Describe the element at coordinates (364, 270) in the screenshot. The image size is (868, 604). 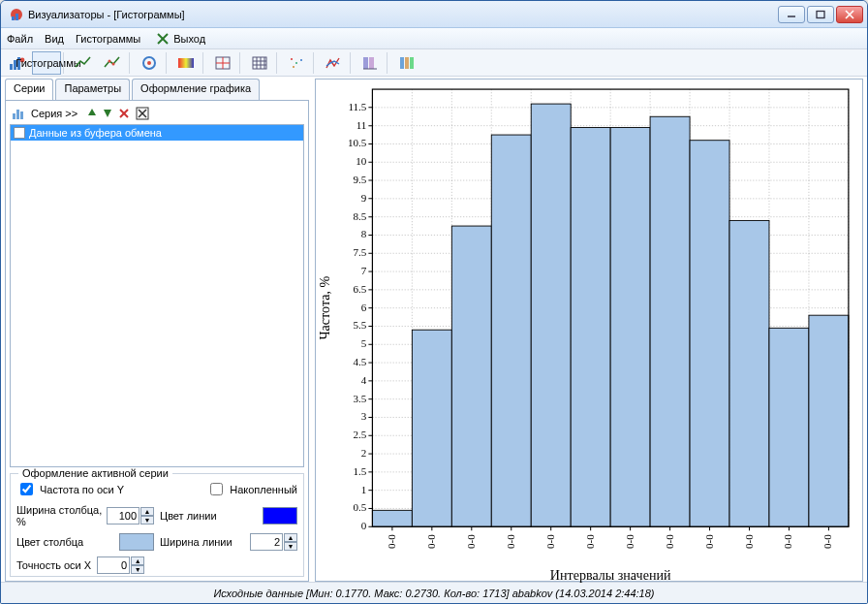
I see `svg-text: 7` at that location.